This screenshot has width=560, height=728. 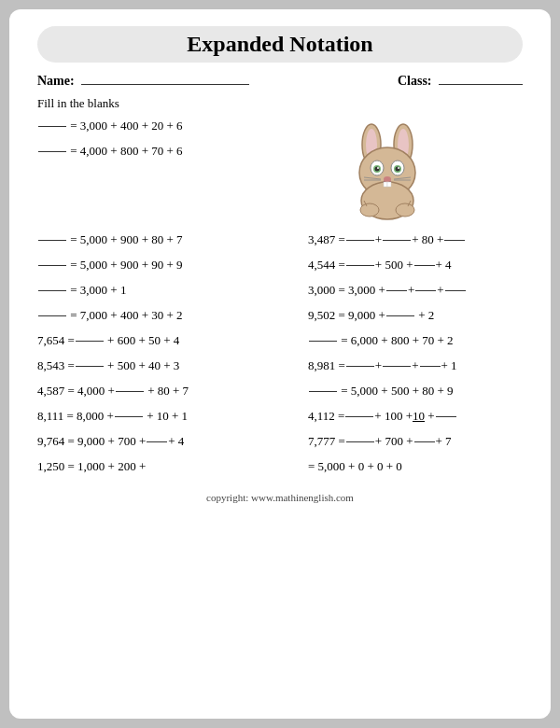 I want to click on name-label: Name:, so click(x=56, y=80).